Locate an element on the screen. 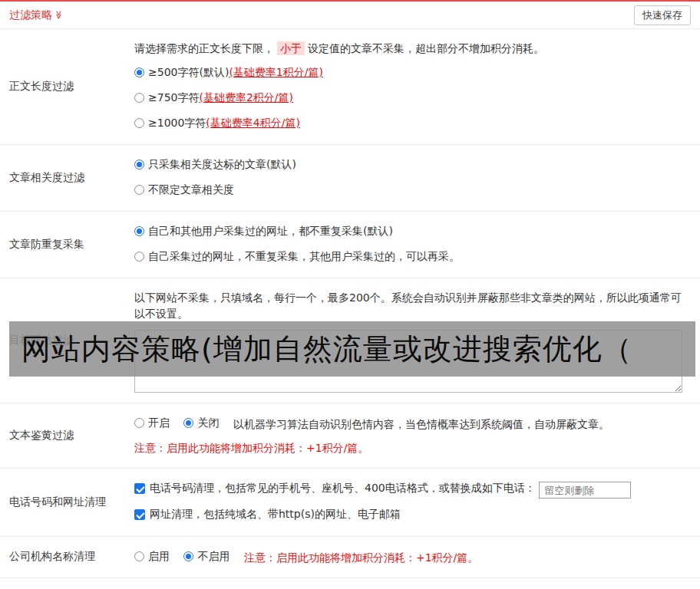 The width and height of the screenshot is (700, 589). row-company-clean: 公司机构名称清理 启用 不启用 注意：启用此功能将增加积分消耗：+1积分/篇。 is located at coordinates (350, 558).